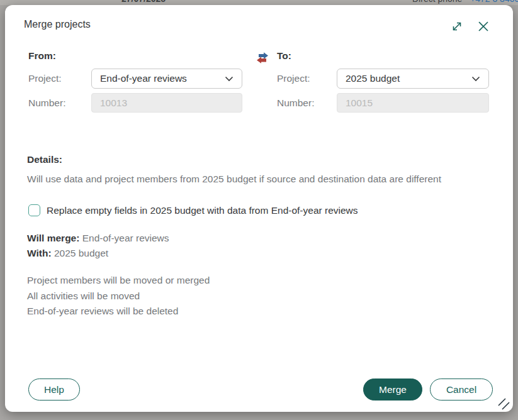 This screenshot has width=518, height=420. What do you see at coordinates (413, 103) in the screenshot?
I see `to-number-input` at bounding box center [413, 103].